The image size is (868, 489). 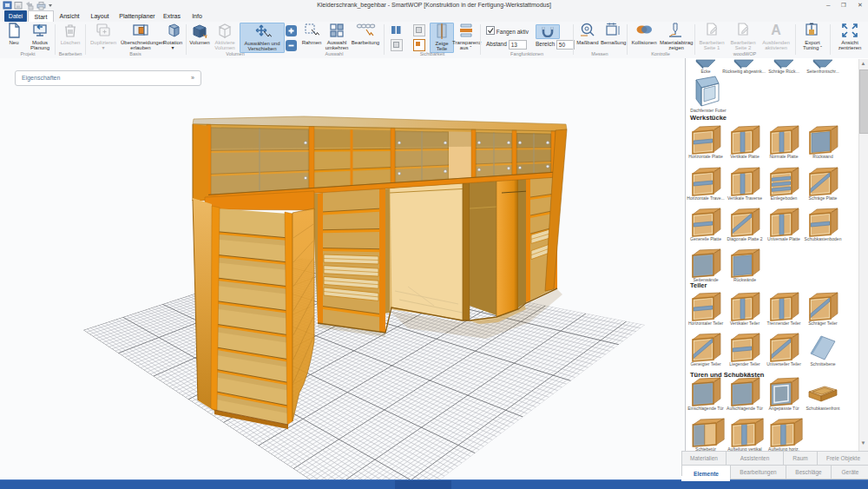 I want to click on svg-text: Geneigter Teiler, so click(x=706, y=364).